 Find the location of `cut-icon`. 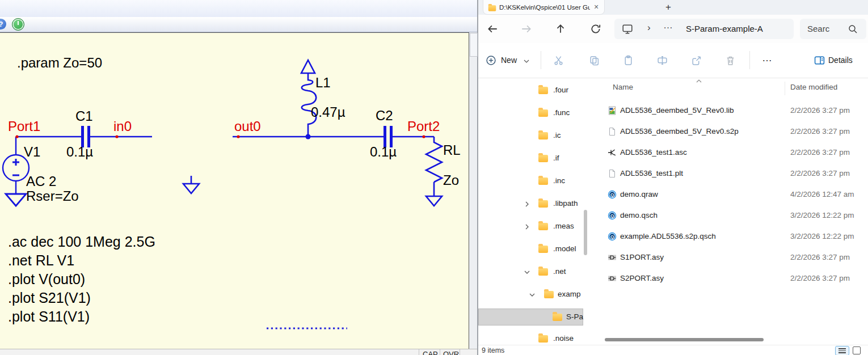

cut-icon is located at coordinates (558, 60).